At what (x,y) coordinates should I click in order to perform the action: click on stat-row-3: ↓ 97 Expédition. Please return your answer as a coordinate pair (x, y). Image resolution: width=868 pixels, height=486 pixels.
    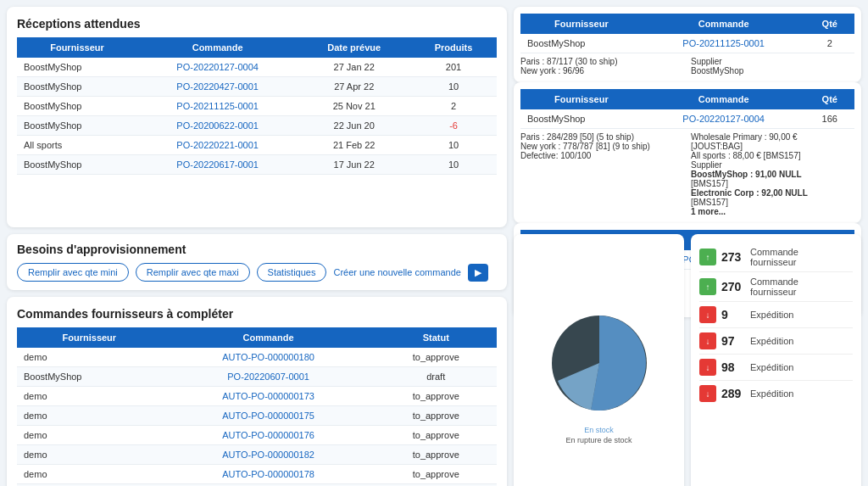
    Looking at the image, I should click on (776, 341).